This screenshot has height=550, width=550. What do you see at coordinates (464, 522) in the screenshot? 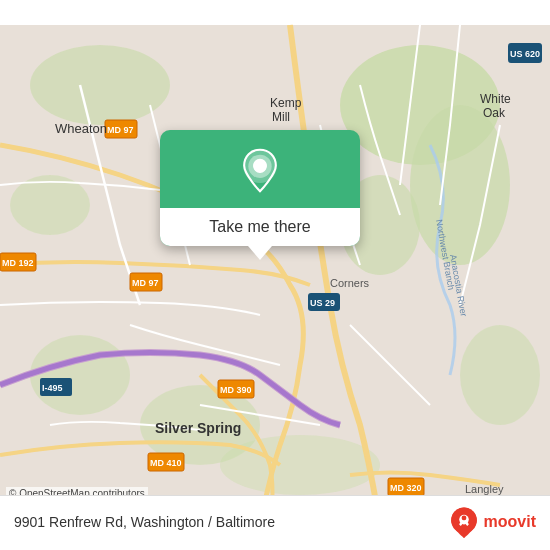
I see `moovit-logo-icon` at bounding box center [464, 522].